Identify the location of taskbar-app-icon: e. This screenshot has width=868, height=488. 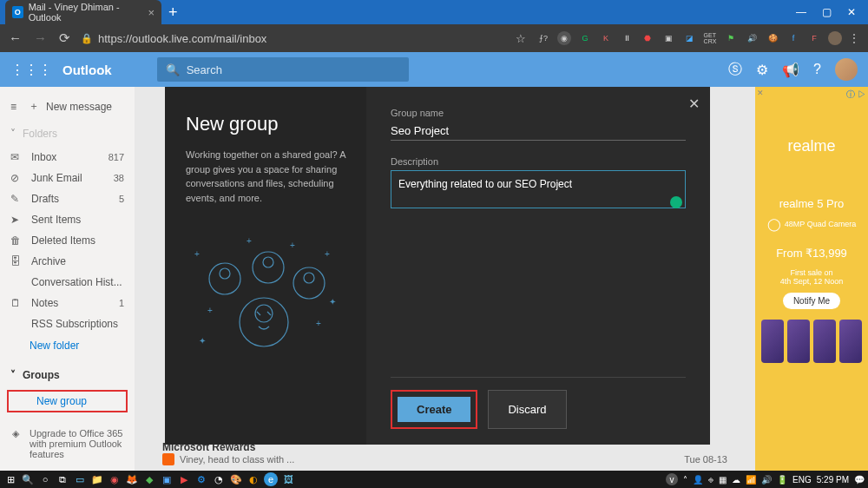
(271, 479).